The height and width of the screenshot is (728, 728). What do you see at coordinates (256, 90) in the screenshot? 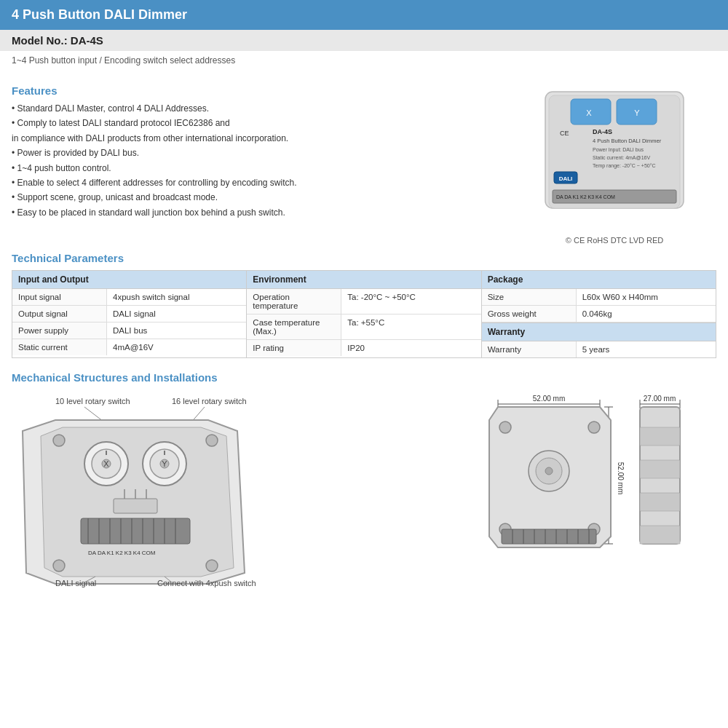
I see `features-title: Features` at bounding box center [256, 90].